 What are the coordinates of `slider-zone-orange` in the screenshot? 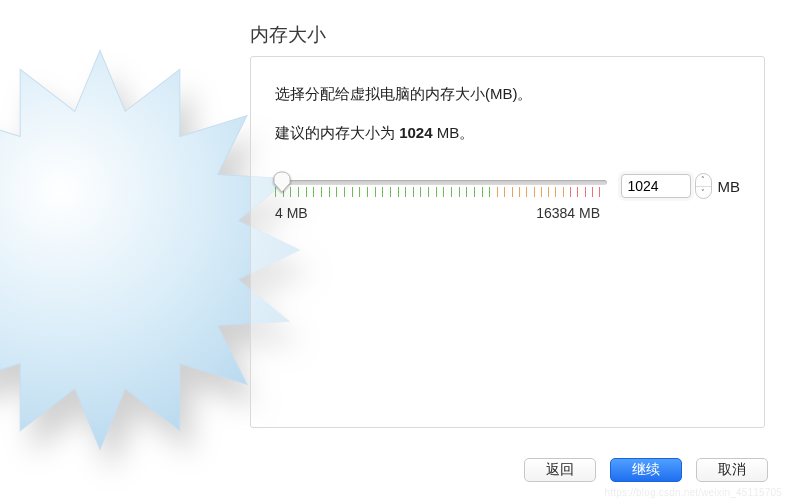 It's located at (534, 193).